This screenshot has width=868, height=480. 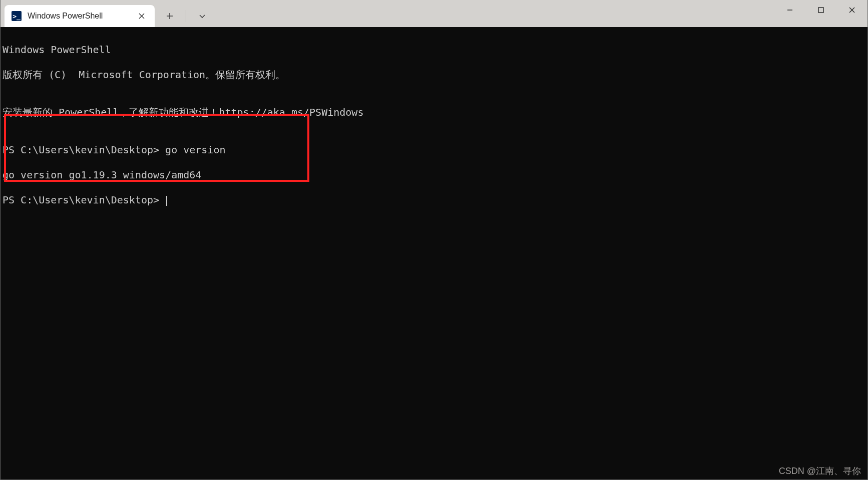 What do you see at coordinates (167, 201) in the screenshot?
I see `cursor` at bounding box center [167, 201].